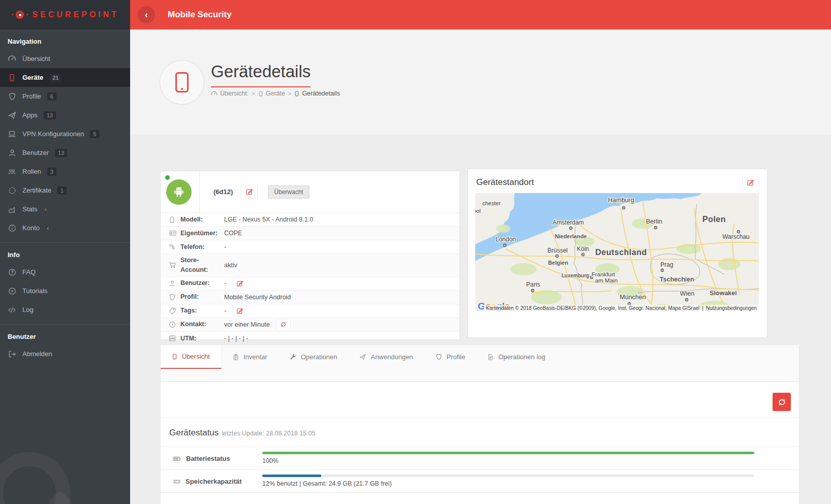  Describe the element at coordinates (571, 236) in the screenshot. I see `map-label: Niederlande` at that location.